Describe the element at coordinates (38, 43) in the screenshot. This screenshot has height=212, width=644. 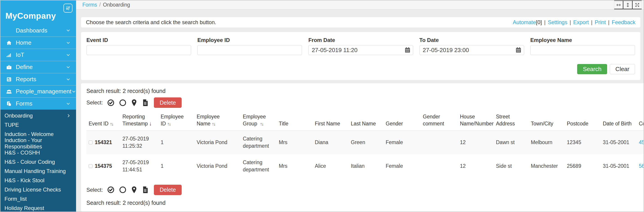
I see `sidebar-item-home: Home` at that location.